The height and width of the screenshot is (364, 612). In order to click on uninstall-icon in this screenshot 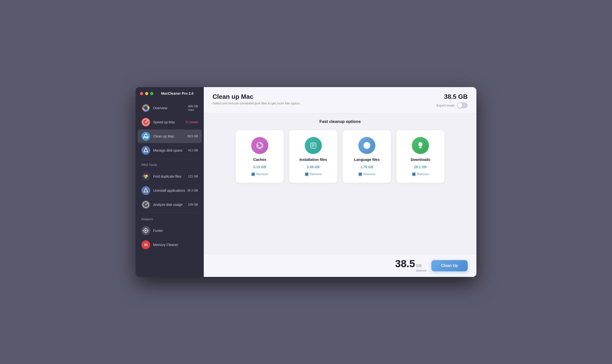, I will do `click(146, 191)`.